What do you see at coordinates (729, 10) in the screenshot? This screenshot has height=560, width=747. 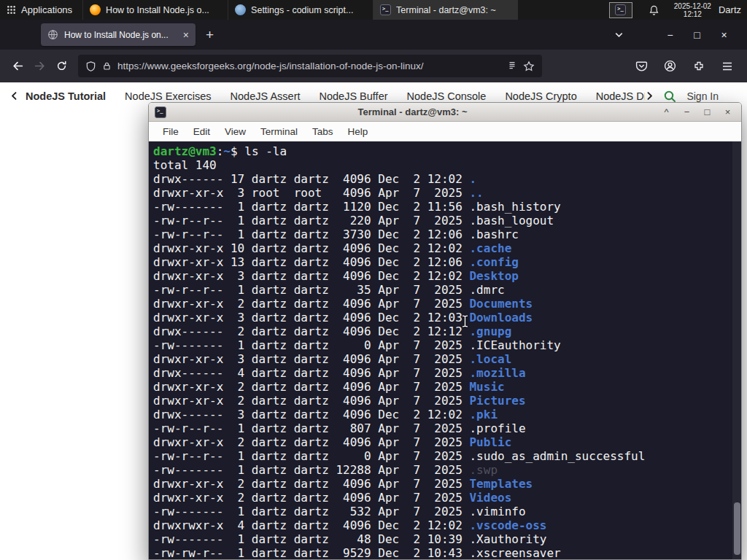 I see `user-menu: Dartz` at bounding box center [729, 10].